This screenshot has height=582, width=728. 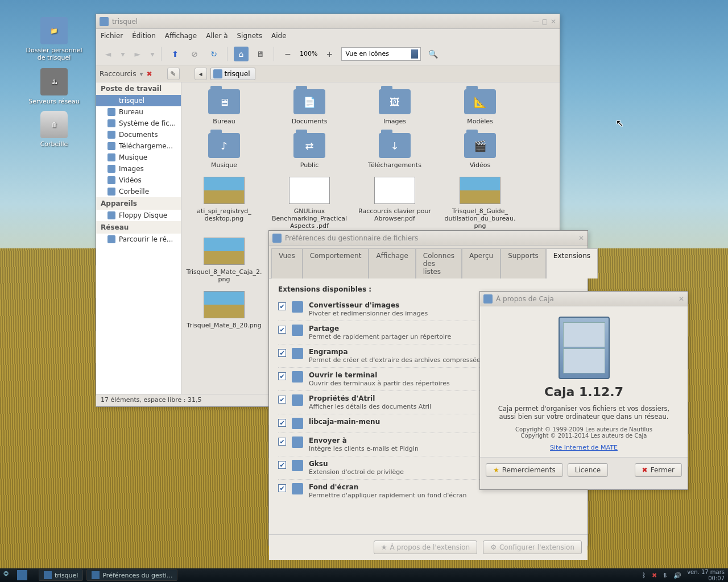 What do you see at coordinates (584, 448) in the screenshot?
I see `website-link: Site Internet de MATE` at bounding box center [584, 448].